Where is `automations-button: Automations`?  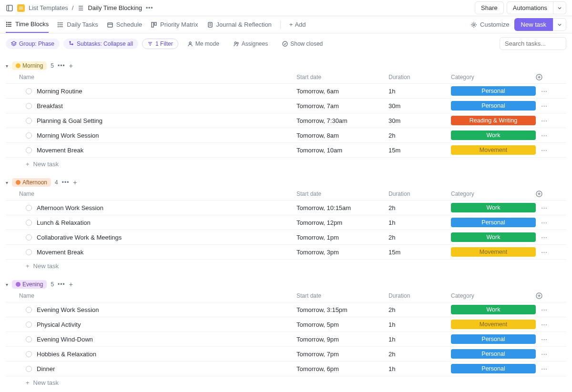 automations-button: Automations is located at coordinates (530, 8).